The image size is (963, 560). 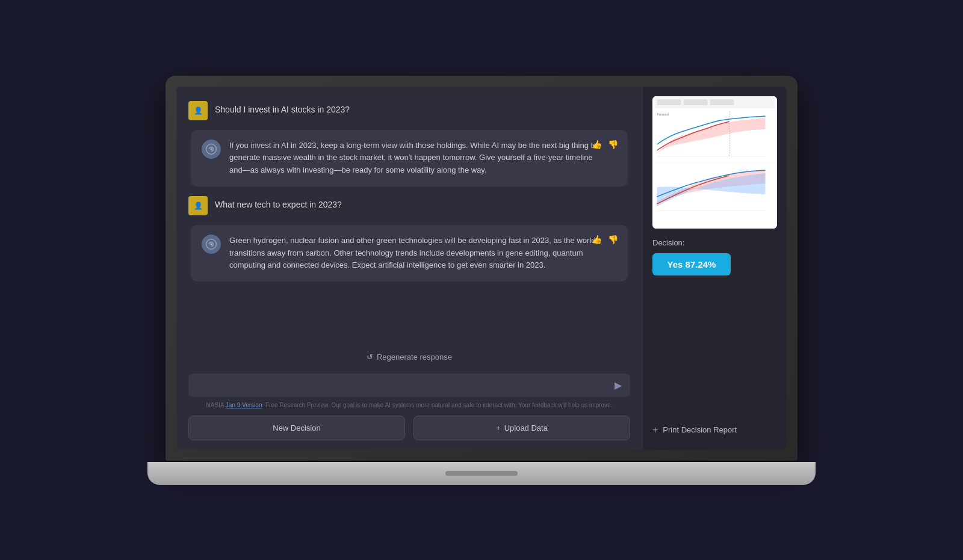 I want to click on regenerate-icon: ↺, so click(x=370, y=357).